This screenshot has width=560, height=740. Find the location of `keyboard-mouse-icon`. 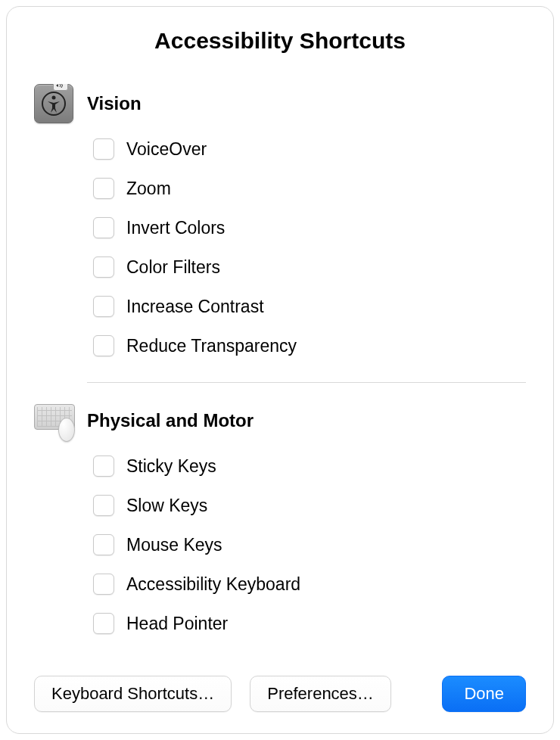

keyboard-mouse-icon is located at coordinates (54, 421).